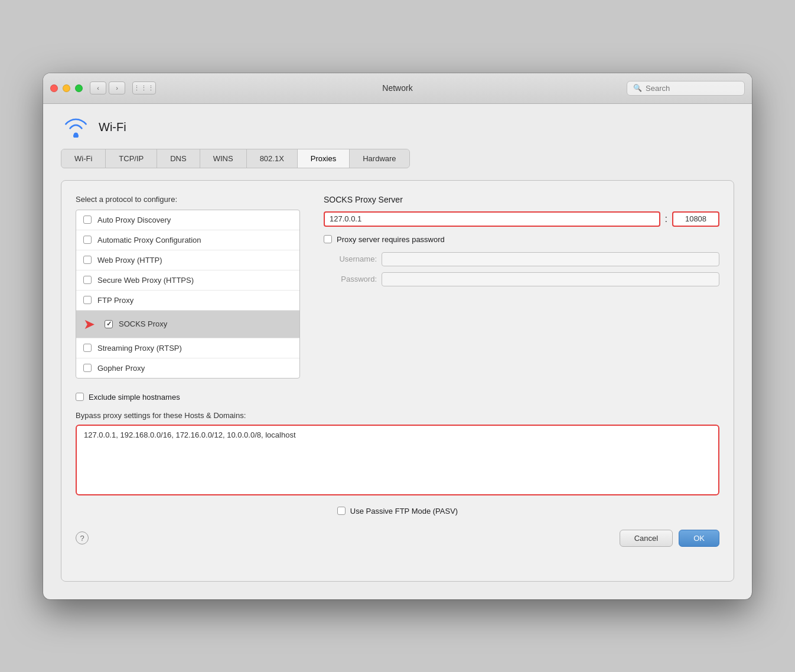  Describe the element at coordinates (116, 300) in the screenshot. I see `ftp-proxy-label: FTP Proxy` at that location.